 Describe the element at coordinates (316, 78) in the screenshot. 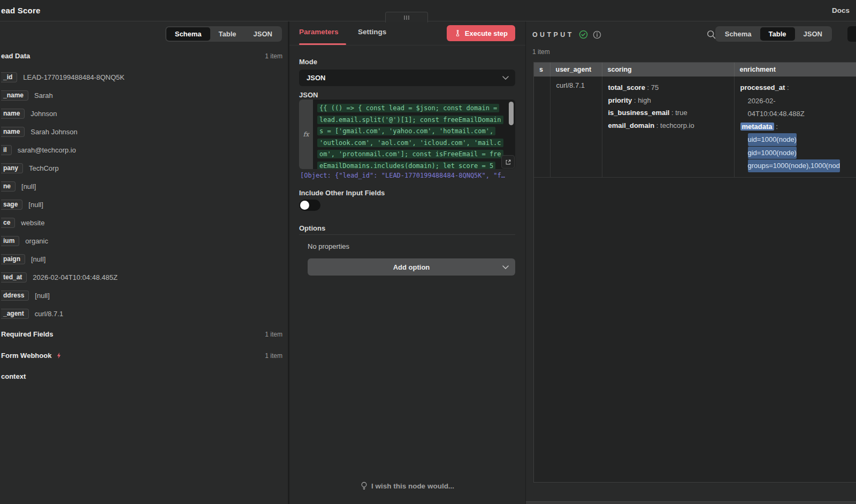

I see `mode-select-value: JSON` at that location.